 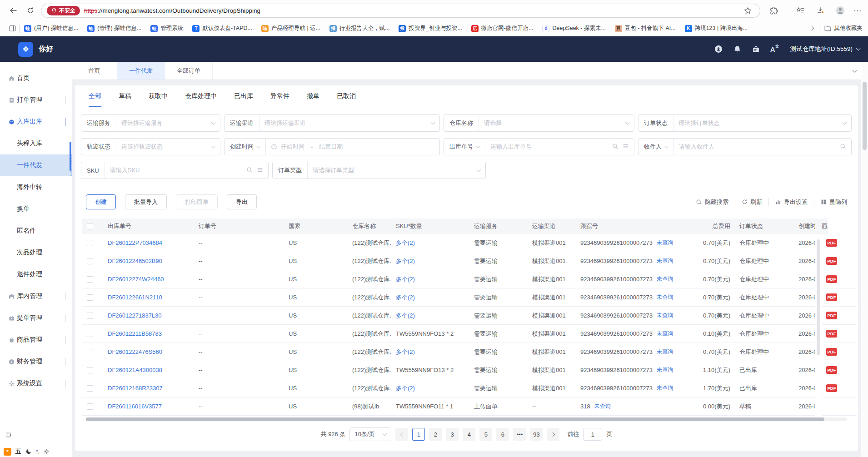 I want to click on table-vertical-scrollbar-thumb, so click(x=818, y=297).